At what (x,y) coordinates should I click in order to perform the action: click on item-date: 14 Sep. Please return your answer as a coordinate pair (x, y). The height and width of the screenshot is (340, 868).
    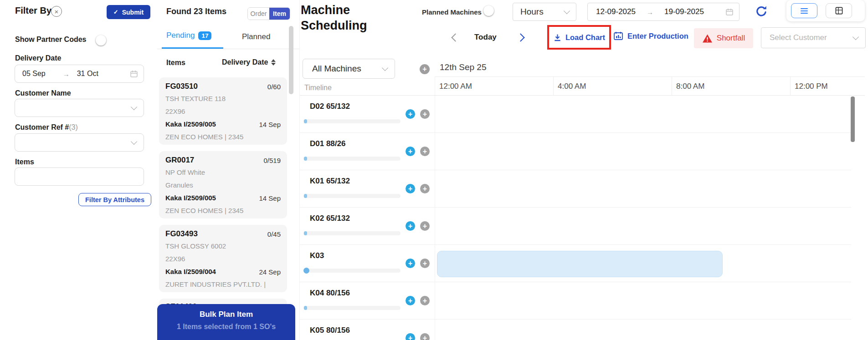
    Looking at the image, I should click on (270, 198).